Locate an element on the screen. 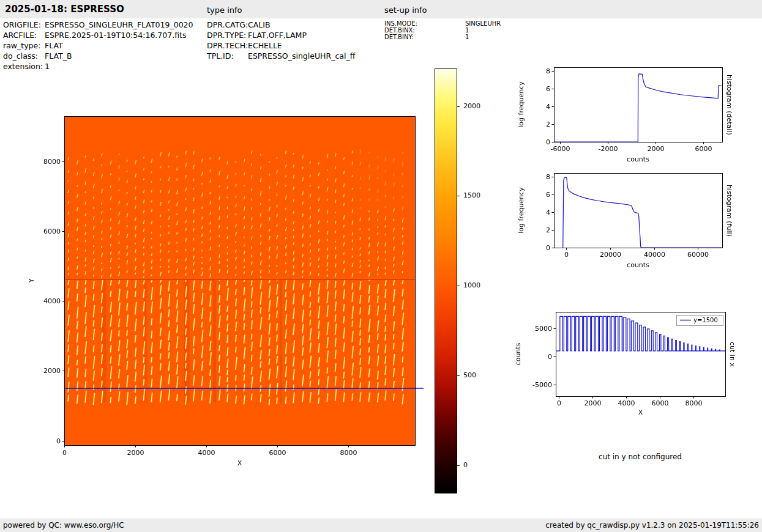 The image size is (762, 532). meta-value: FLAT is located at coordinates (54, 45).